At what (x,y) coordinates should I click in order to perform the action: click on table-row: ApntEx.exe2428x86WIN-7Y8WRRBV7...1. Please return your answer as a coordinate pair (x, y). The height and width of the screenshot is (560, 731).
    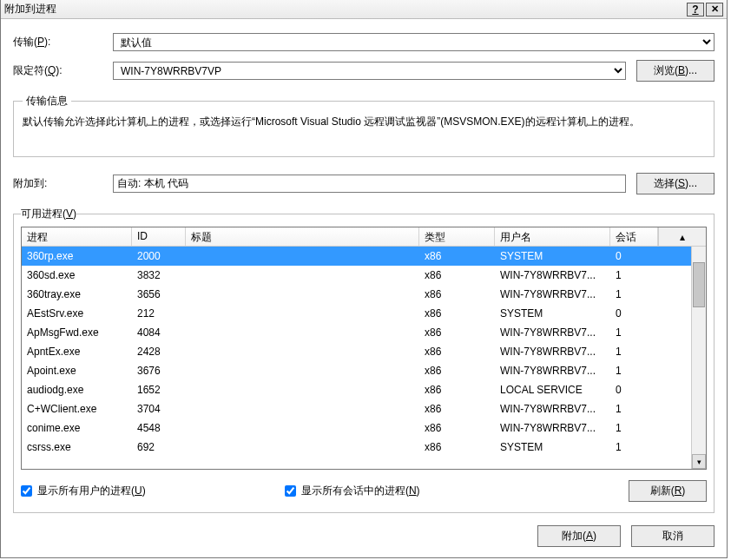
    Looking at the image, I should click on (364, 352).